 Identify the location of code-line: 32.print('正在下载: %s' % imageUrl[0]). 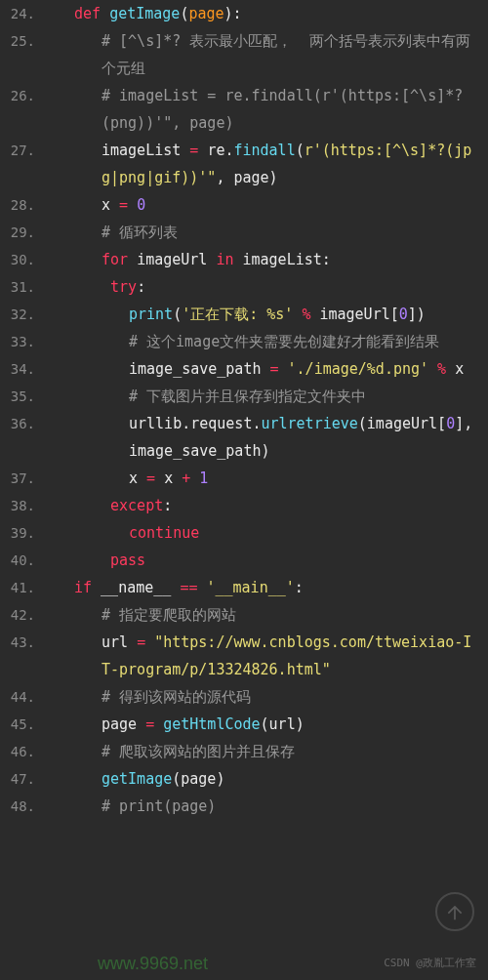
(244, 314).